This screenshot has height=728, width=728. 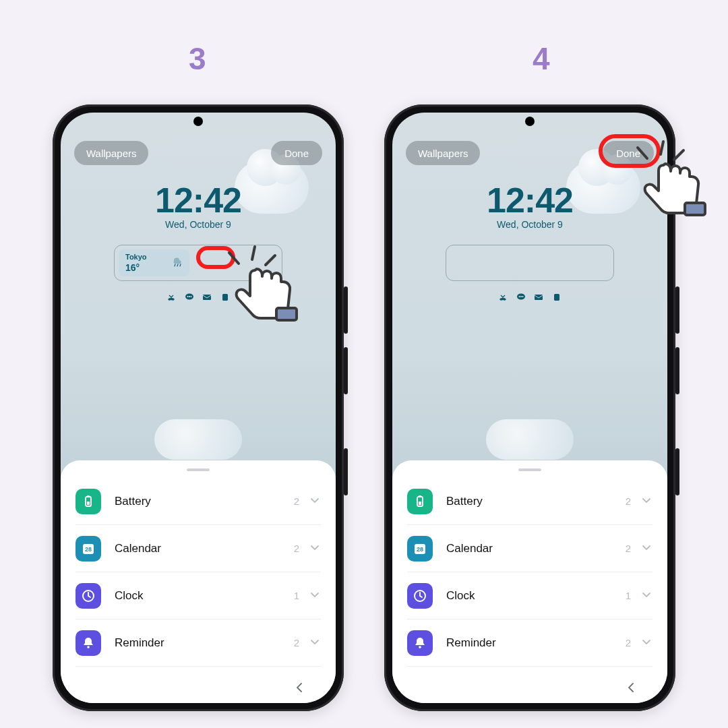 What do you see at coordinates (297, 153) in the screenshot?
I see `done-button: Done` at bounding box center [297, 153].